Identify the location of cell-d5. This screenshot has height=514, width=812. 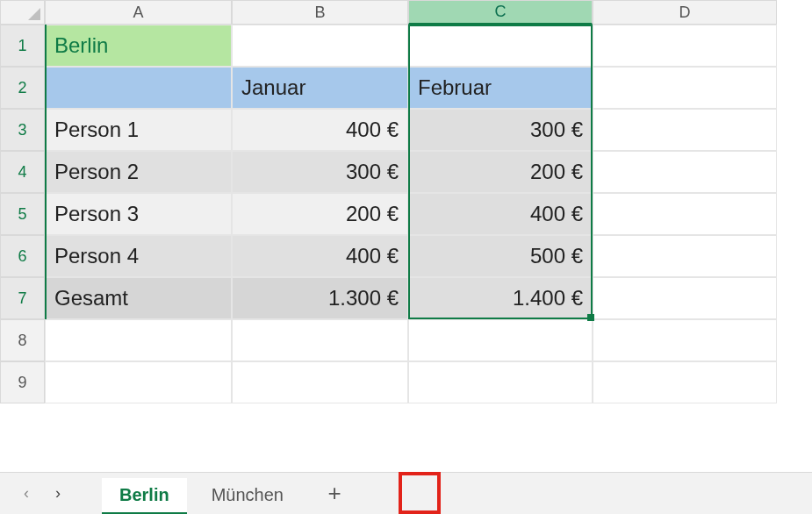
(685, 214).